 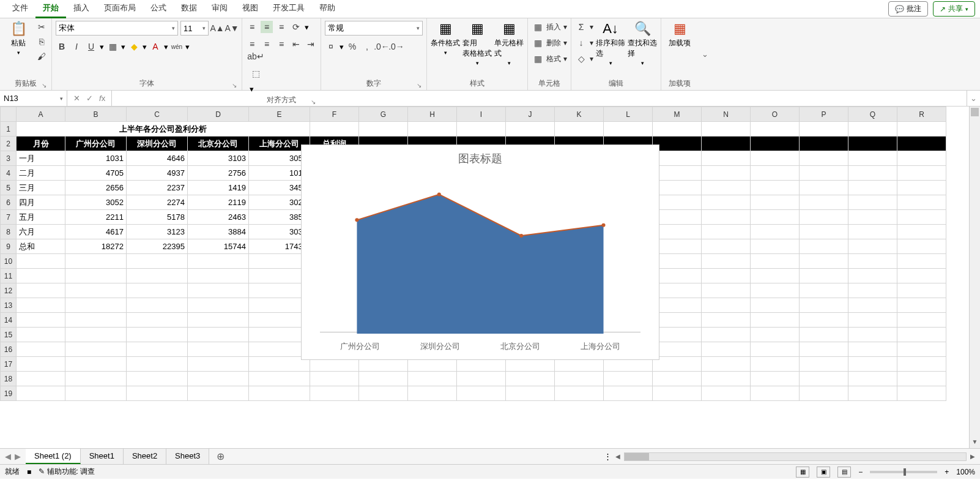 I want to click on prev-sheet-icon: ◀, so click(x=8, y=457).